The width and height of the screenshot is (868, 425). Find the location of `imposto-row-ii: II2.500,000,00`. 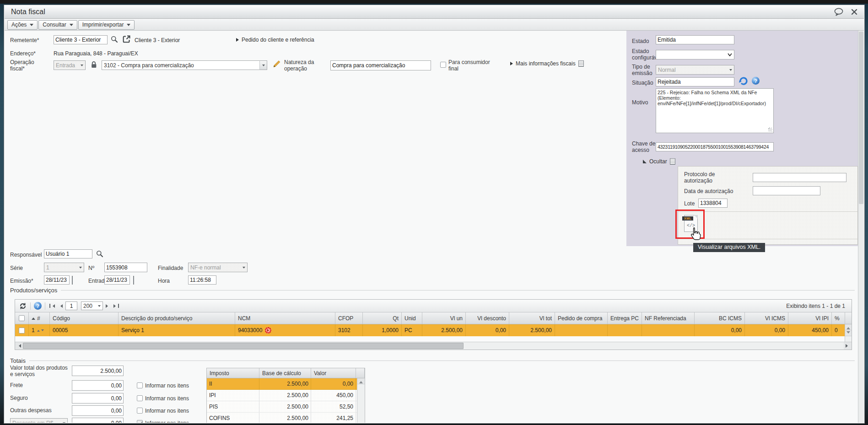

imposto-row-ii: II2.500,000,00 is located at coordinates (286, 384).